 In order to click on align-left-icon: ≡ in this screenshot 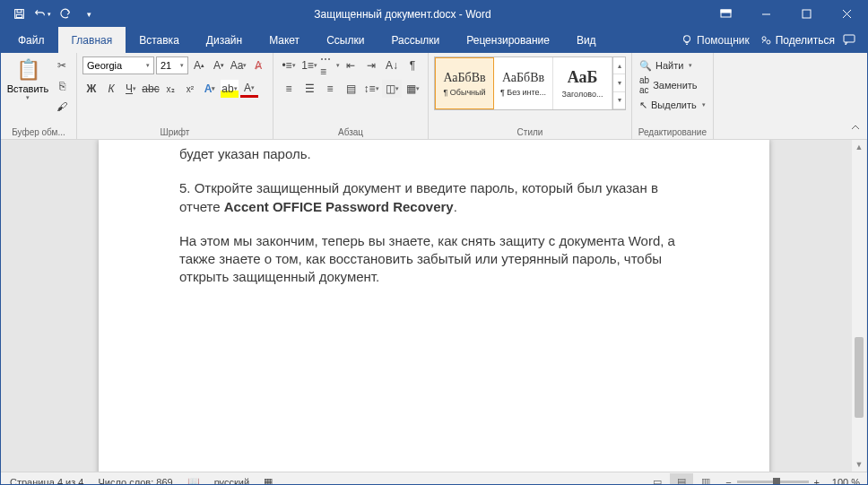, I will do `click(289, 89)`.